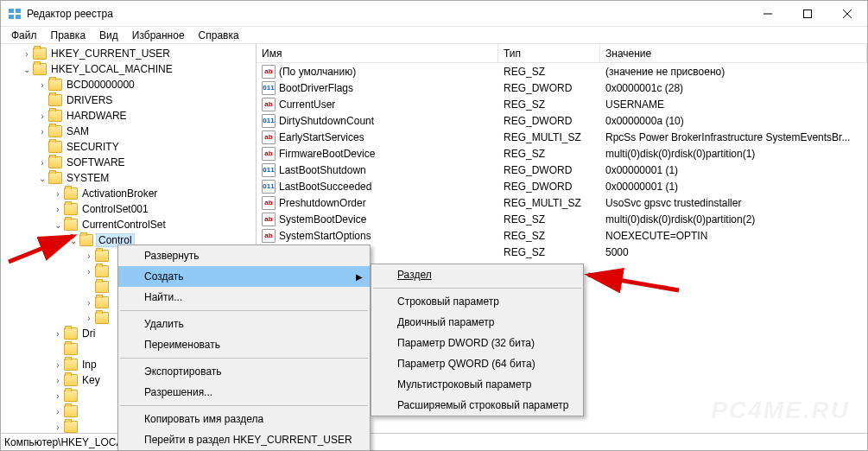  I want to click on menu-item-label: Экспортировать, so click(183, 372).